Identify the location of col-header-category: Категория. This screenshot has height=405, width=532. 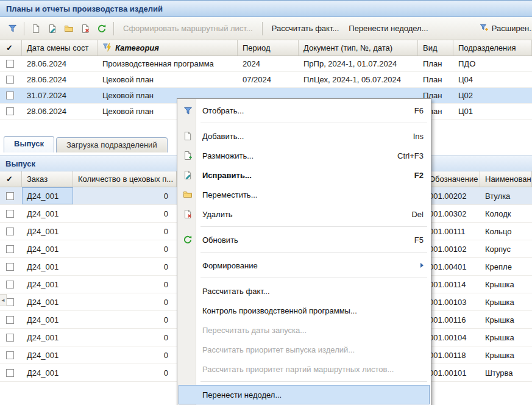
(168, 48).